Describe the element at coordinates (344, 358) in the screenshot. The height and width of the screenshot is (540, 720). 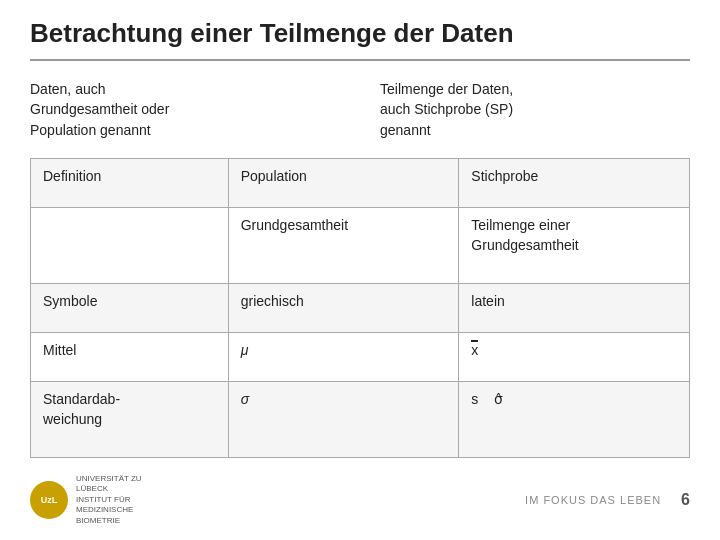
I see `cell-pop-4: μ` at that location.